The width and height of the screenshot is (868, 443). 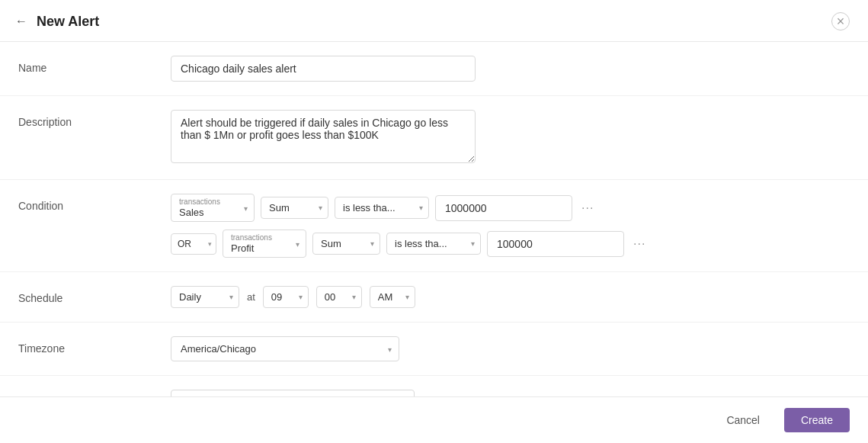 I want to click on condition1-value-input, so click(x=504, y=208).